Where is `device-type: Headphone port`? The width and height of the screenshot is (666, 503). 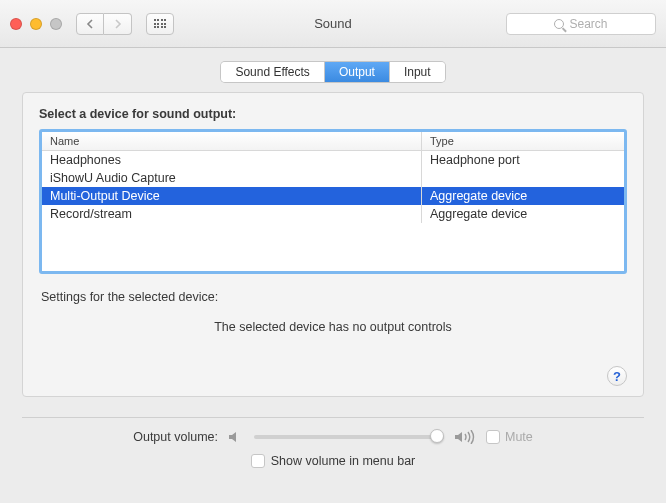 device-type: Headphone port is located at coordinates (523, 160).